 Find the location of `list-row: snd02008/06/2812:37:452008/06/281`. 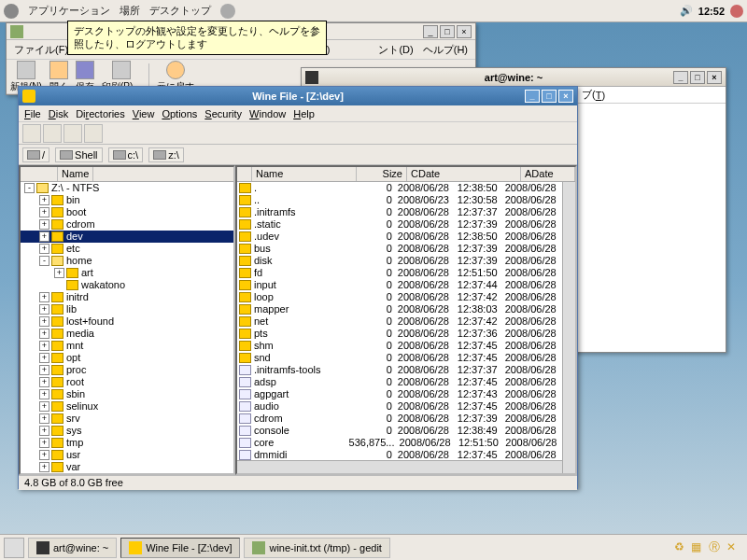

list-row: snd02008/06/2812:37:452008/06/281 is located at coordinates (406, 358).